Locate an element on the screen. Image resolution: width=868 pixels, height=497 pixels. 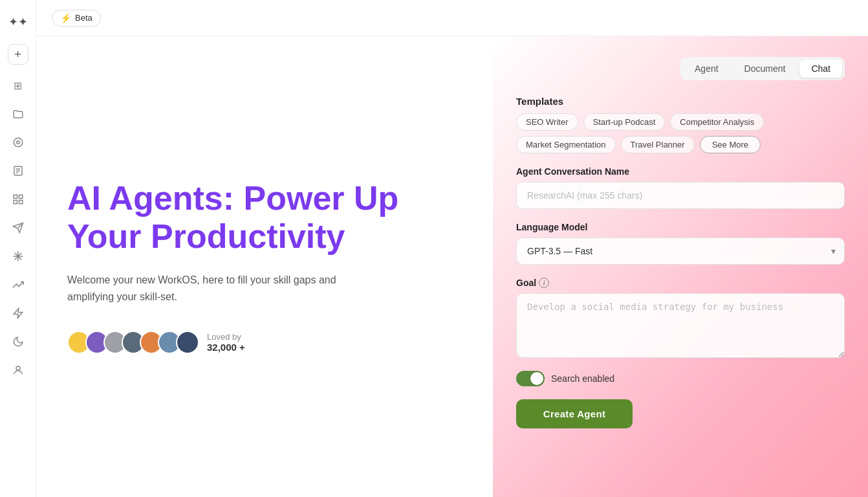
tag-icon is located at coordinates (18, 142).